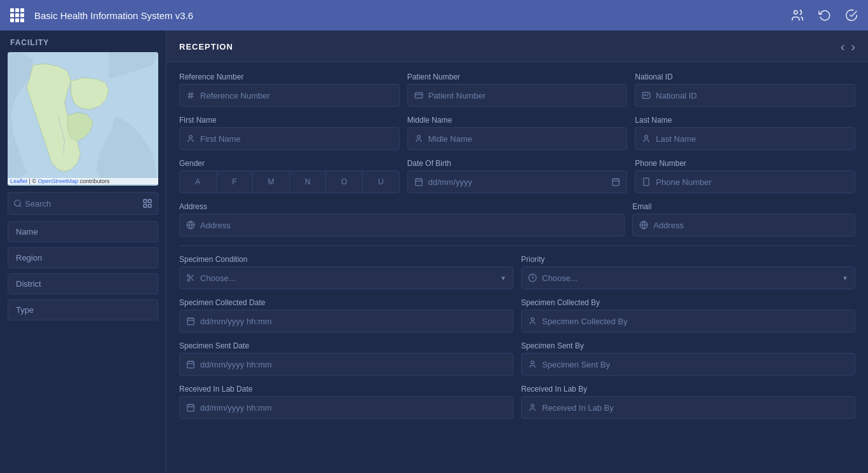  What do you see at coordinates (688, 272) in the screenshot?
I see `priority-group: Priority Choose... ▼` at bounding box center [688, 272].